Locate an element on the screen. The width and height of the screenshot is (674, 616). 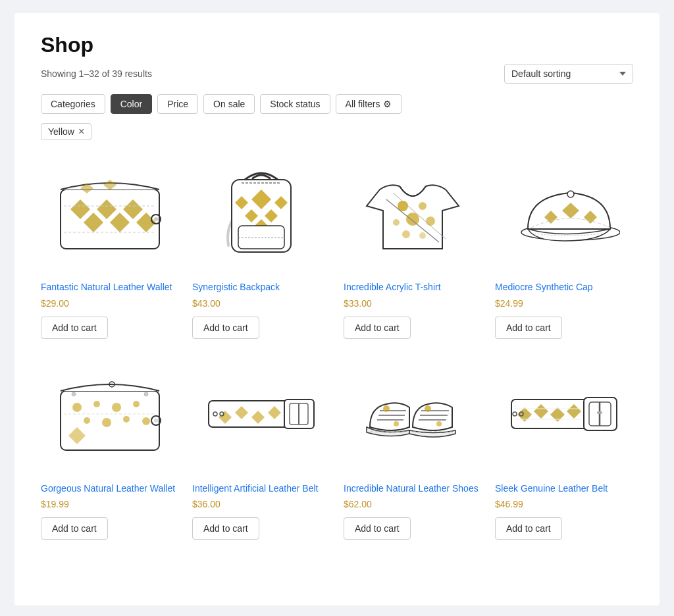
add-to-cart-2: Add to cart is located at coordinates (226, 328).